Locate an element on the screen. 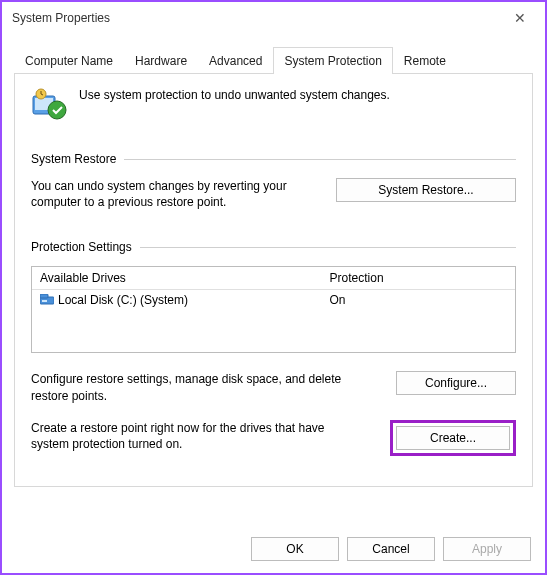 Image resolution: width=547 pixels, height=575 pixels. ok-button: OK is located at coordinates (295, 549).